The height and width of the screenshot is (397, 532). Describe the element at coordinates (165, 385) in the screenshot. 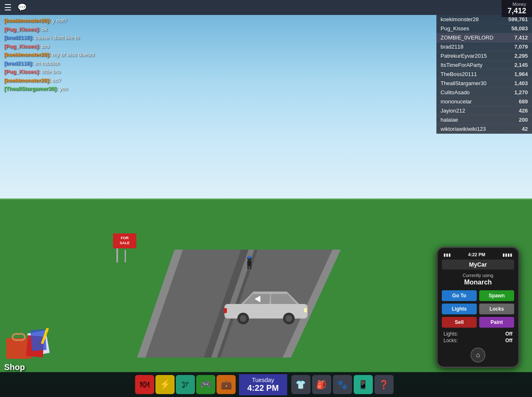

I see `quickbar-energy: ⚡` at that location.